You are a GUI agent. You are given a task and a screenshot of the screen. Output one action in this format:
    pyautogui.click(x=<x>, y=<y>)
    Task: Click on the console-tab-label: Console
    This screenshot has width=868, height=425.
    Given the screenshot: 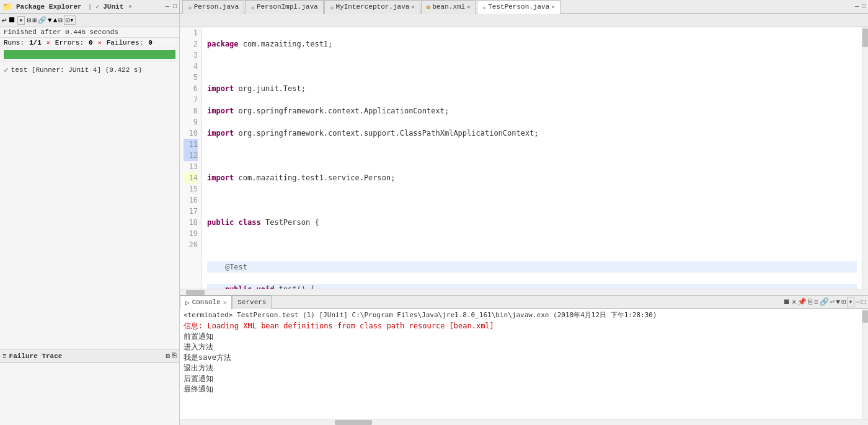 What is the action you would take?
    pyautogui.click(x=206, y=302)
    